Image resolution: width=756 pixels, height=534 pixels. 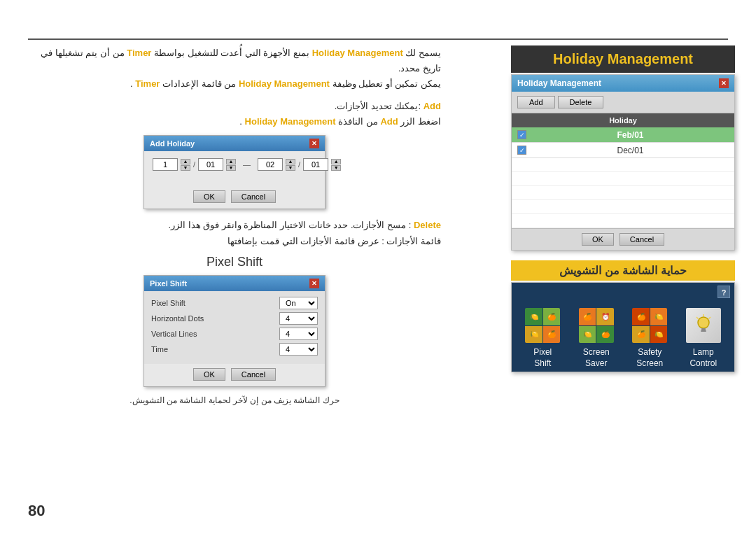 I want to click on hm-panel-title: Holiday Management, so click(x=559, y=83).